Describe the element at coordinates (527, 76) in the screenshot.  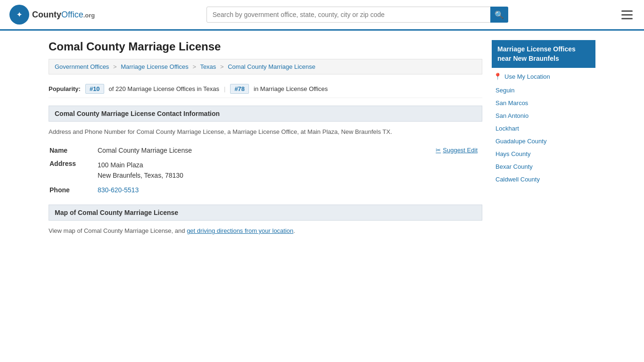
I see `use-location-link: Use My Location` at that location.